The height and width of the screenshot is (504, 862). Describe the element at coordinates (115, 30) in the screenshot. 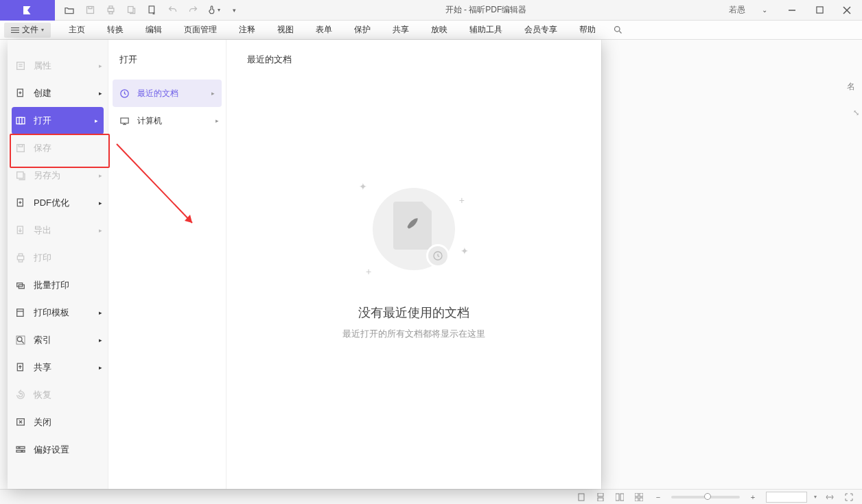

I see `tab-convert: 转换` at that location.